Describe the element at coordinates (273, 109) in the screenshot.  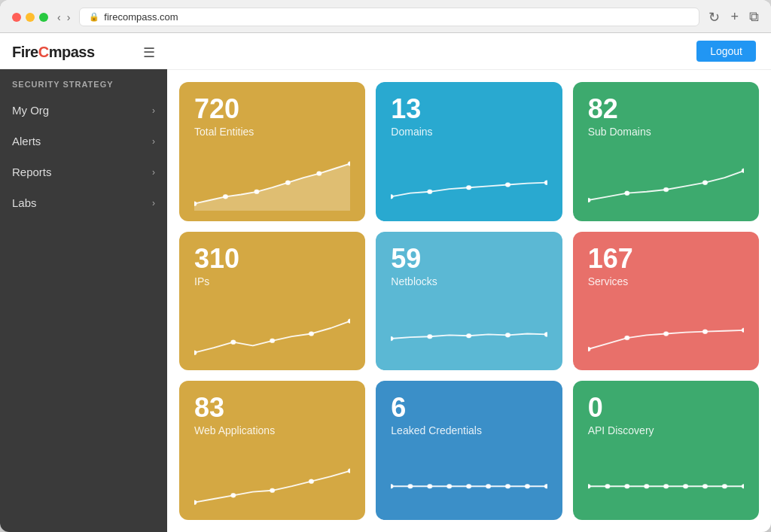
I see `metric-number: 720` at that location.